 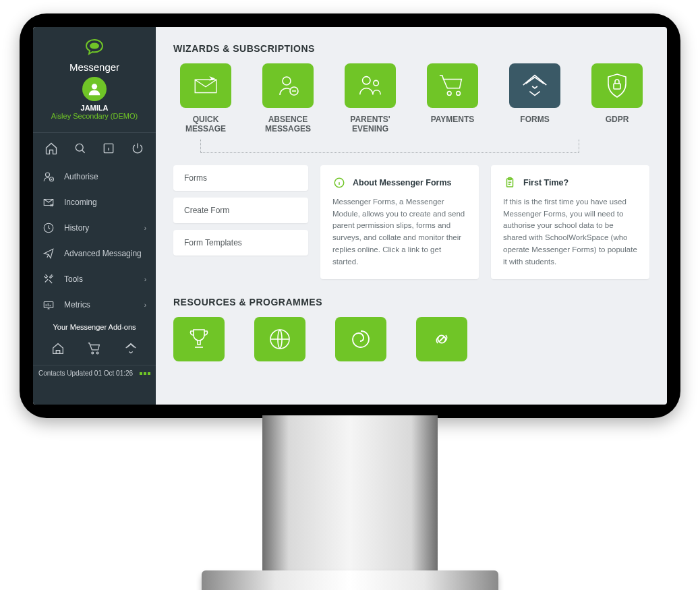 What do you see at coordinates (453, 98) in the screenshot?
I see `wizard-payments: PAYMENTS` at bounding box center [453, 98].